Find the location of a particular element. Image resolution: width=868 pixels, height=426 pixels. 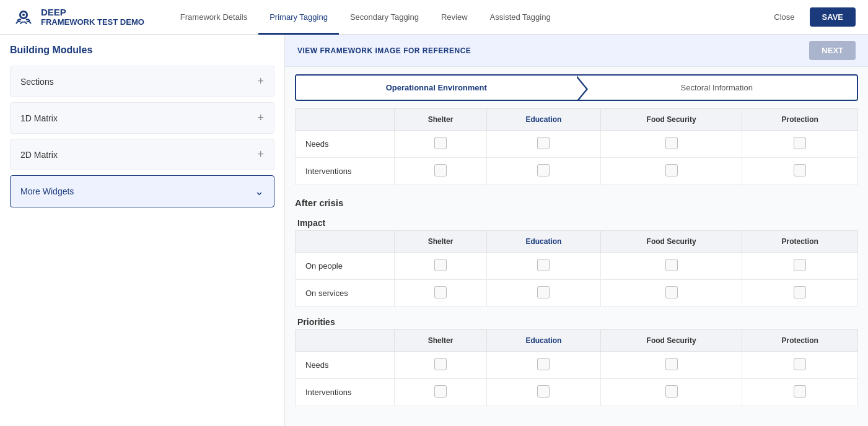

row-label-interventions-top: Interventions is located at coordinates (345, 172).